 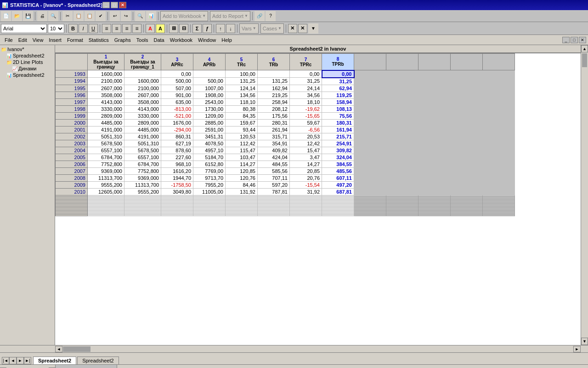 What do you see at coordinates (318, 349) in the screenshot?
I see `hscroll-container: ◄ ►` at bounding box center [318, 349].